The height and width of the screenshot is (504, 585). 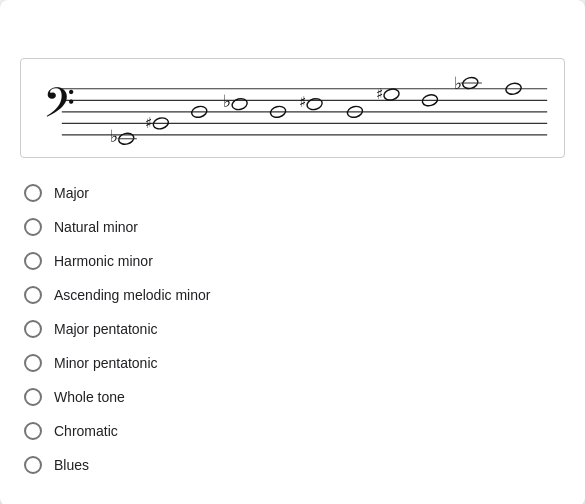 What do you see at coordinates (292, 465) in the screenshot?
I see `option-item-blues: Blues` at bounding box center [292, 465].